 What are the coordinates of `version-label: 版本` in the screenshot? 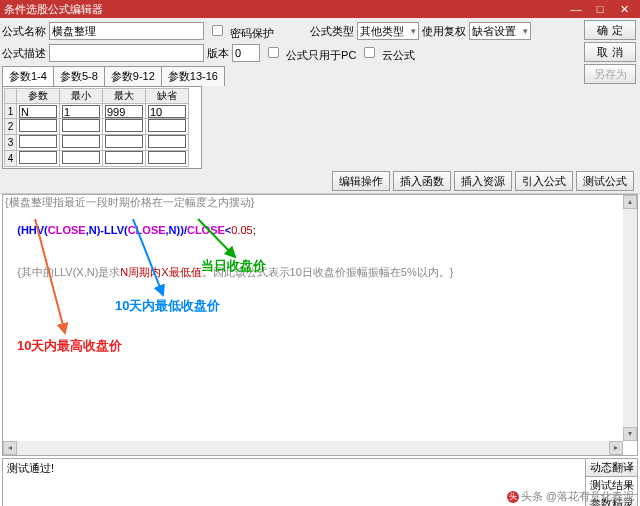 It's located at (218, 54).